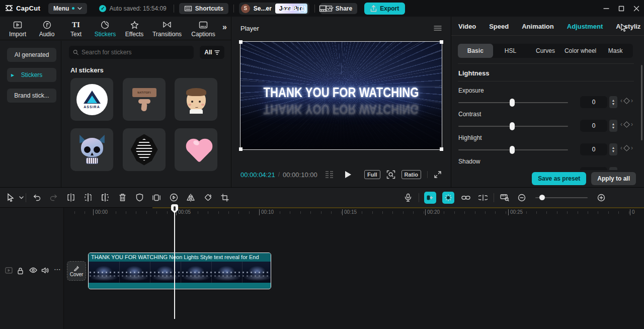 The image size is (644, 329). I want to click on zoom-slider-thumb, so click(542, 197).